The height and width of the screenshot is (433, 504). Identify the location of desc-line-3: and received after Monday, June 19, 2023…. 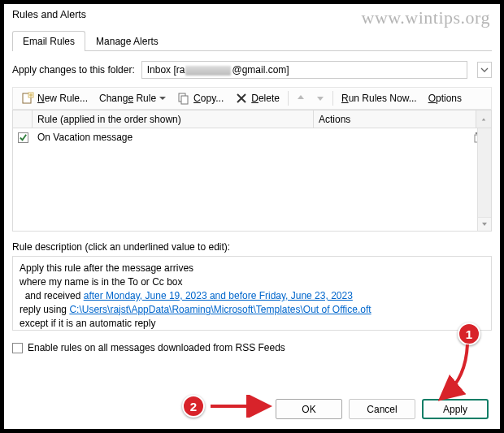
(252, 296).